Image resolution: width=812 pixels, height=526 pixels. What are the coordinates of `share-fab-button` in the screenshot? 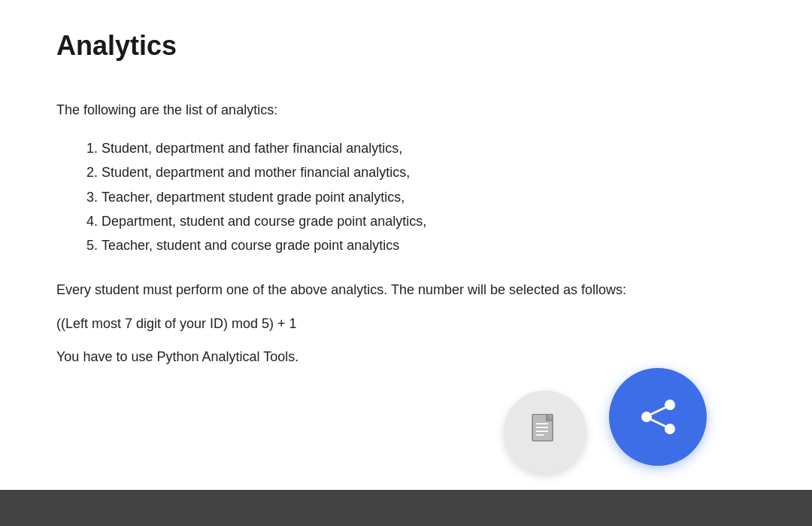 It's located at (658, 417).